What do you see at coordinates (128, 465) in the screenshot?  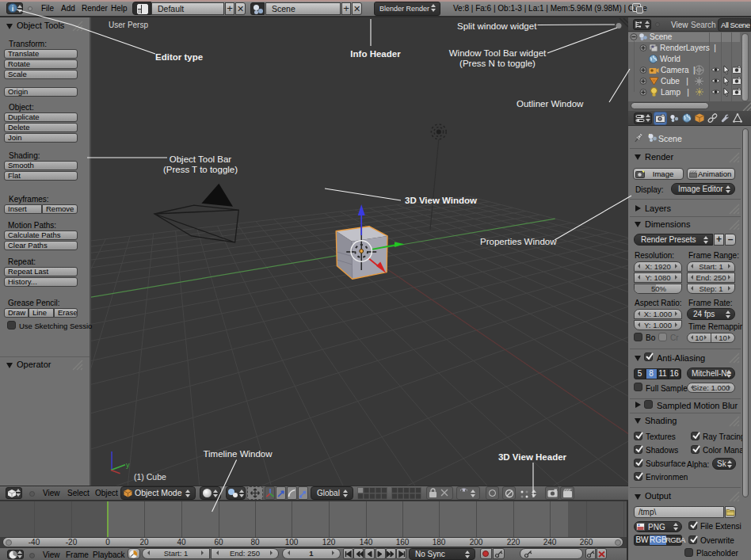 I see `svg-text: y` at bounding box center [128, 465].